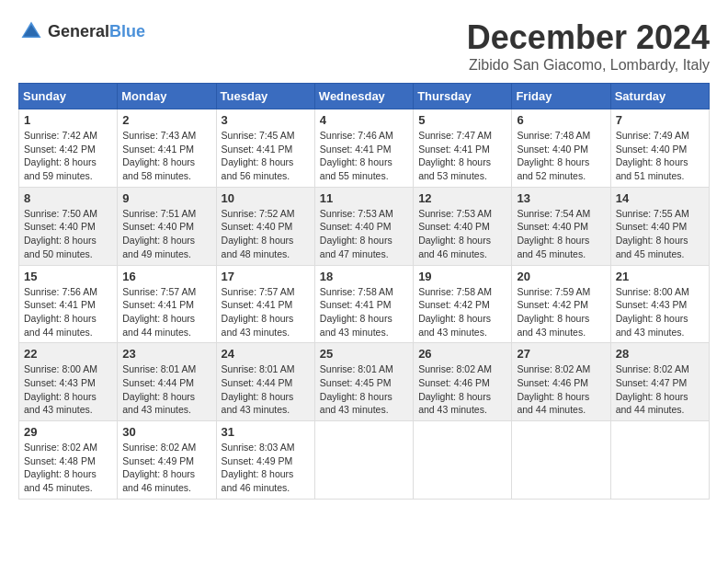 Image resolution: width=728 pixels, height=563 pixels. What do you see at coordinates (266, 353) in the screenshot?
I see `day-number: 24` at bounding box center [266, 353].